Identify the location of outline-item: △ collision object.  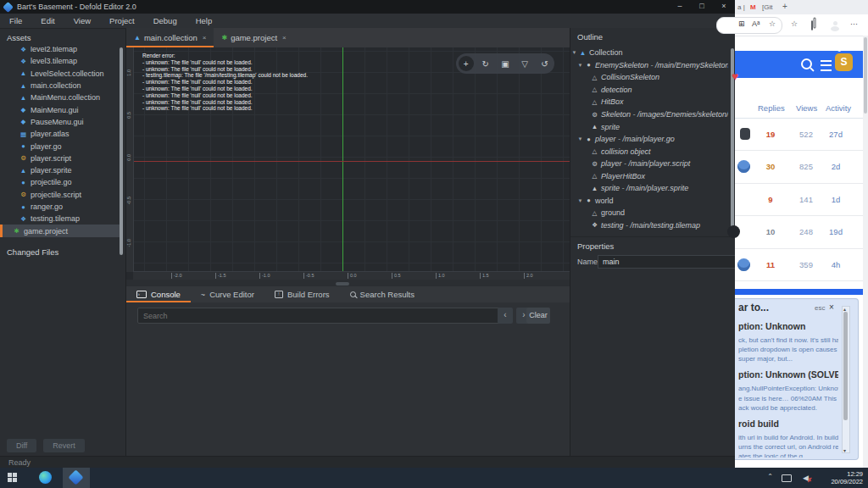
(649, 151).